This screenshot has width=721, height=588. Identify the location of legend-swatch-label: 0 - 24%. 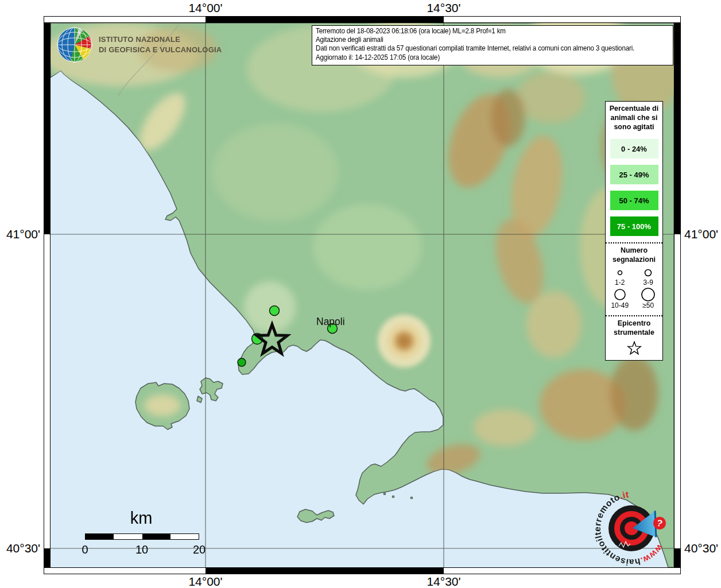
(634, 149).